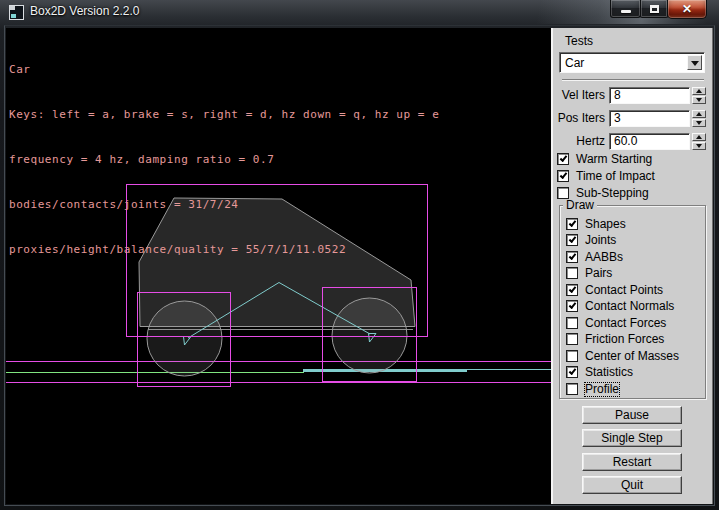 The height and width of the screenshot is (510, 719). What do you see at coordinates (687, 10) in the screenshot?
I see `close-button: ✕` at bounding box center [687, 10].